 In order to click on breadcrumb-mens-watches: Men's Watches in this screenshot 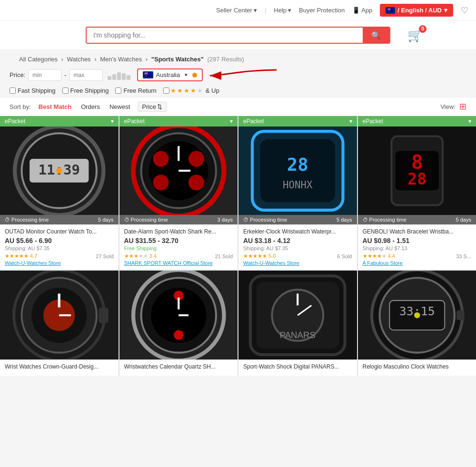, I will do `click(121, 59)`.